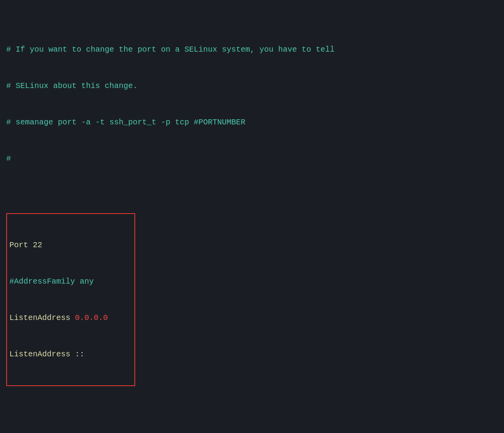  What do you see at coordinates (71, 354) in the screenshot?
I see `line-listen-address-2: ListenAddress ::` at bounding box center [71, 354].